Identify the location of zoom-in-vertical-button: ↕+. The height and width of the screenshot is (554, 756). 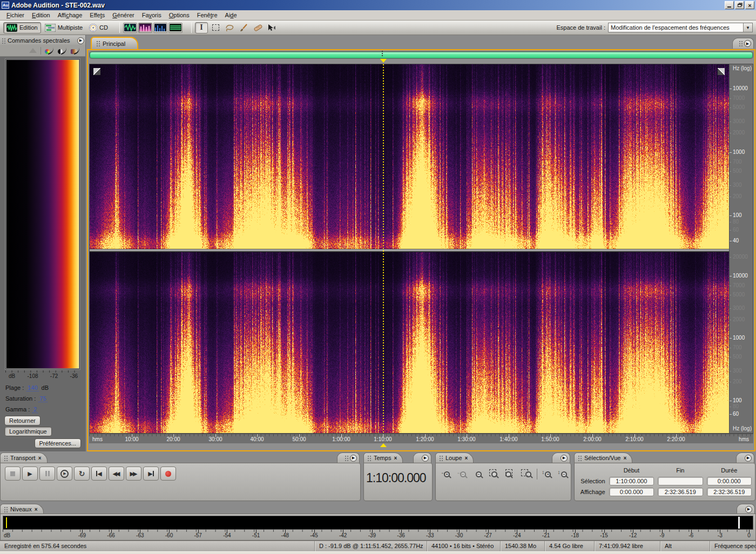
(548, 474).